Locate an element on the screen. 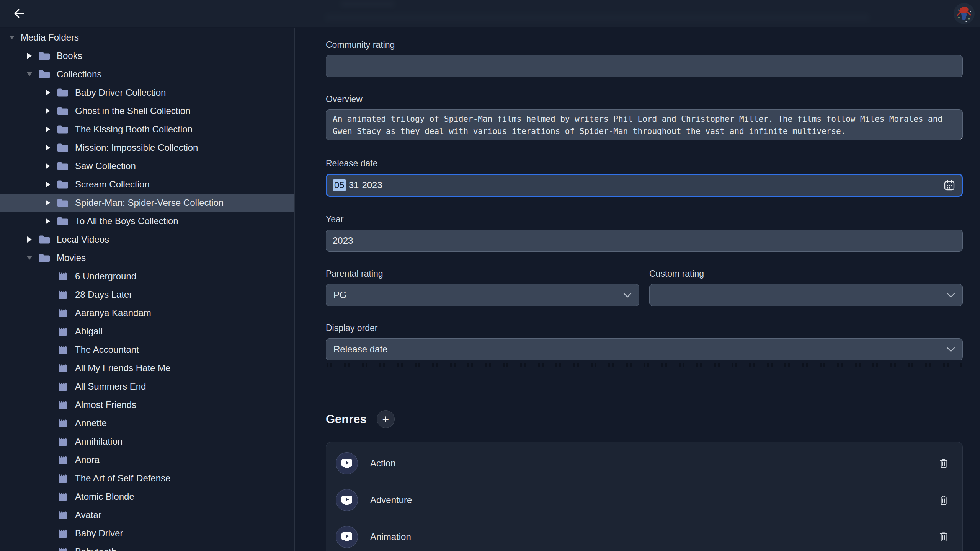 The height and width of the screenshot is (551, 980). tree-item-label: To All the Boys Collection is located at coordinates (126, 221).